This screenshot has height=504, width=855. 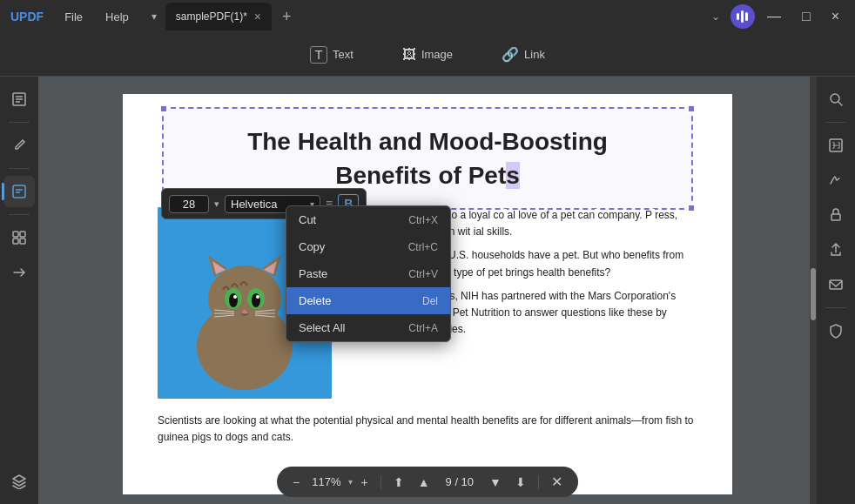 What do you see at coordinates (287, 17) in the screenshot?
I see `new-tab-btn: +` at bounding box center [287, 17].